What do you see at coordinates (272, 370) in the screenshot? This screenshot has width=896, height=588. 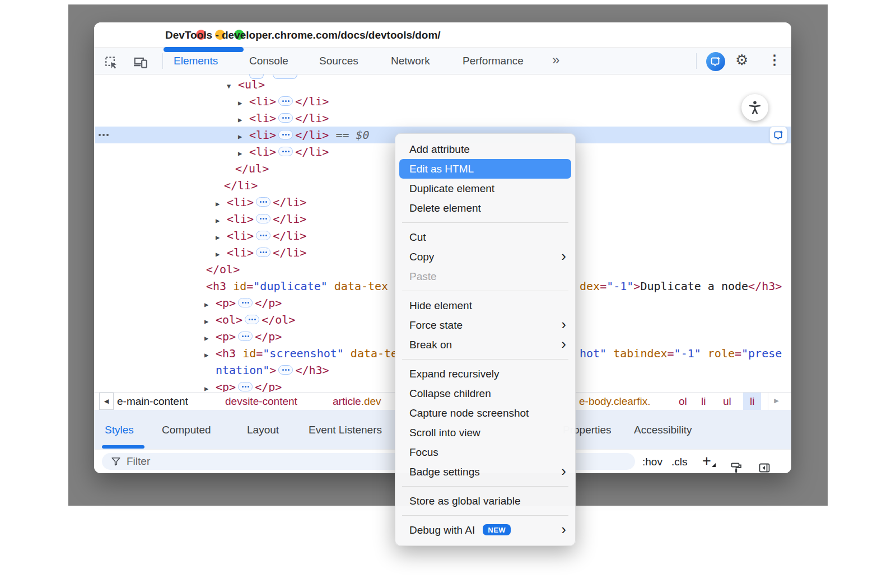 I see `dom-tree-row: ntation"></h3>` at bounding box center [272, 370].